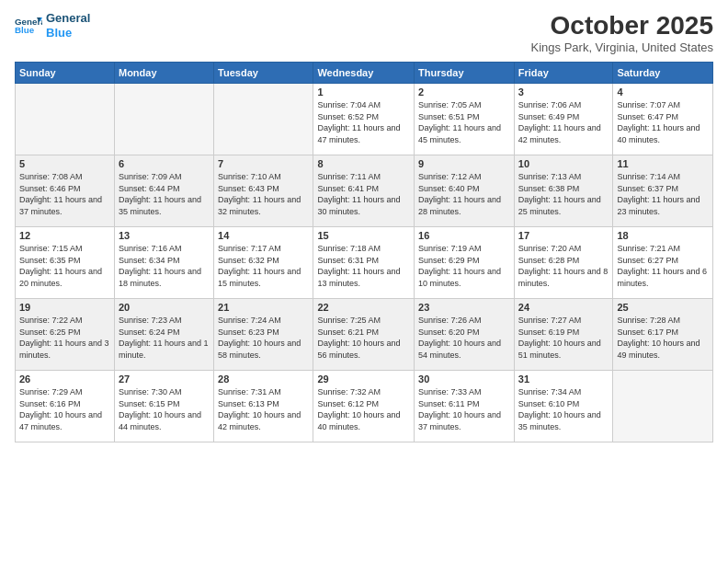 The width and height of the screenshot is (728, 563). Describe the element at coordinates (465, 120) in the screenshot. I see `day-cell-0-4: 2 Sunrise: 7:05 AMSunset: 6:51 PMDayligh…` at that location.